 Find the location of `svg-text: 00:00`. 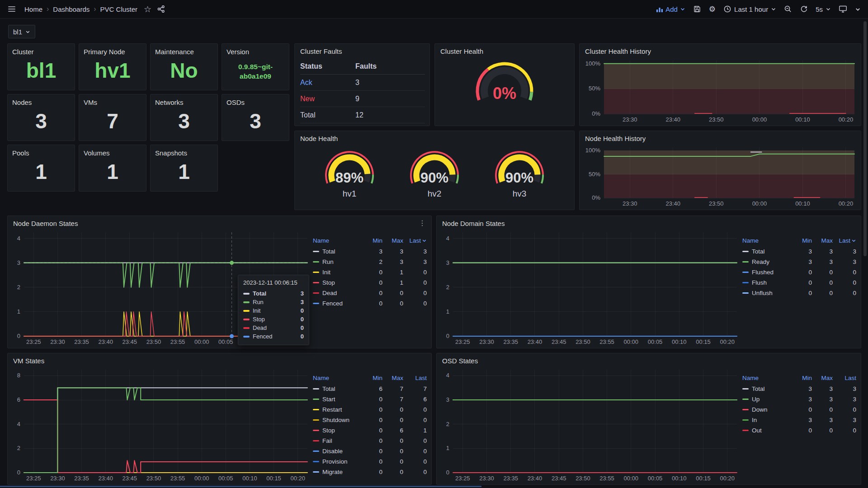

svg-text: 00:00 is located at coordinates (202, 478).